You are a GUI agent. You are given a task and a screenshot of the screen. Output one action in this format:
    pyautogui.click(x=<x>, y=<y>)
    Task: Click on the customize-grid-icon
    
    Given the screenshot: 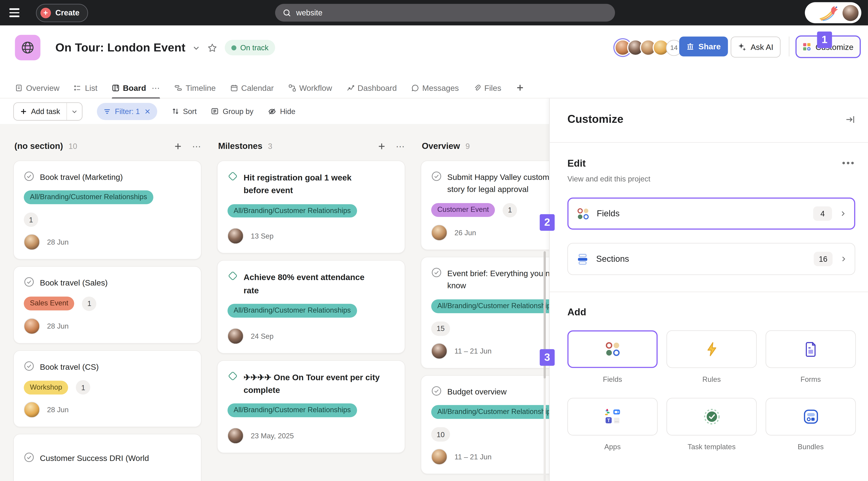 What is the action you would take?
    pyautogui.click(x=807, y=47)
    